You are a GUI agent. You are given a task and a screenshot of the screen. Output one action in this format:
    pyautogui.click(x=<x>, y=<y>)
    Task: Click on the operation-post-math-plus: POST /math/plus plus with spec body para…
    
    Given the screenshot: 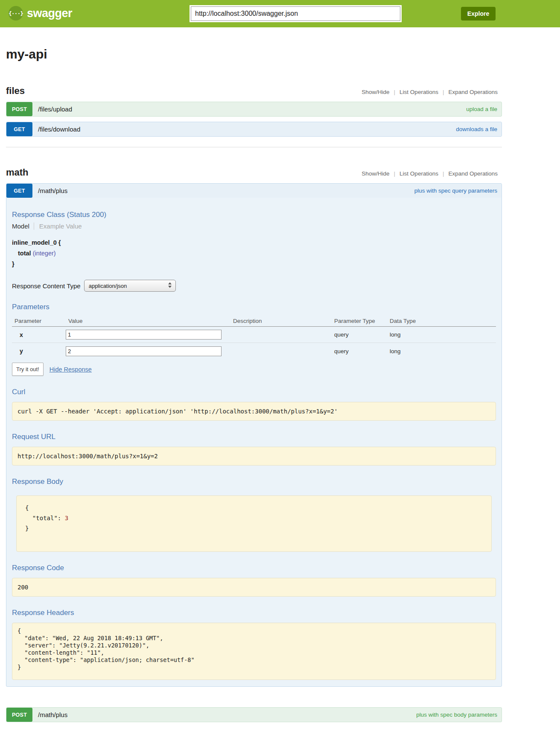 What is the action you would take?
    pyautogui.click(x=254, y=715)
    